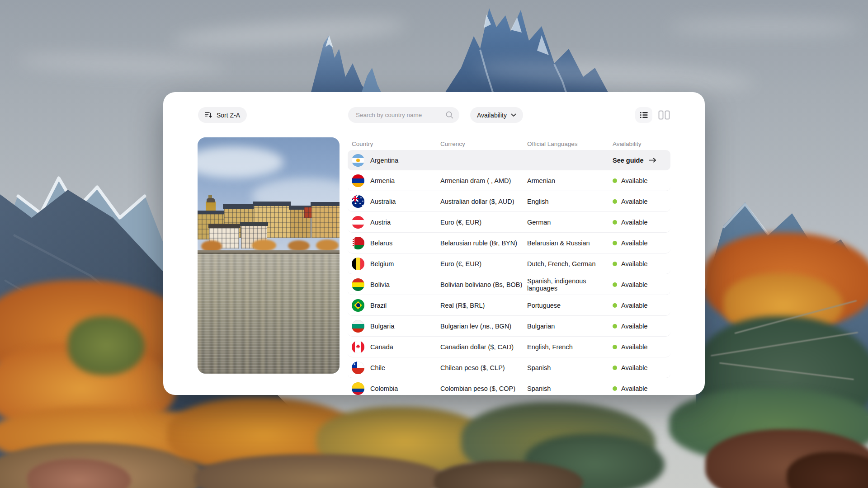  What do you see at coordinates (509, 389) in the screenshot?
I see `table-row: Colombia Colombian peso ($, COP) Spanish…` at bounding box center [509, 389].